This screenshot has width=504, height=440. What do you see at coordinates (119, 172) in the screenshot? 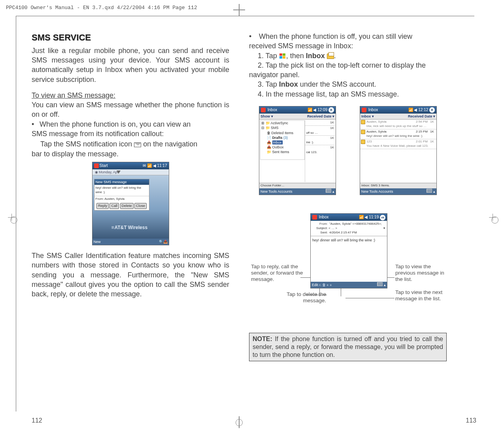
I see `callout-arrow-icon` at bounding box center [119, 172].